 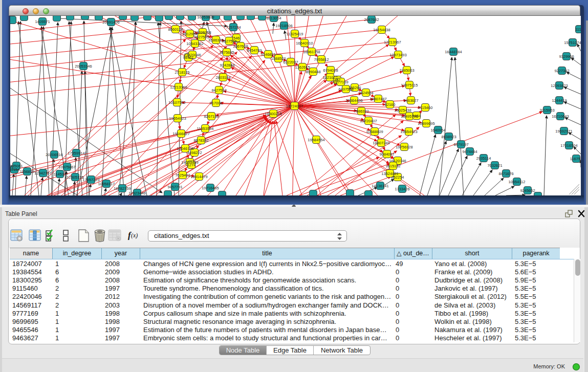 What do you see at coordinates (28, 172) in the screenshot?
I see `svg-text: 1156819` at bounding box center [28, 172].